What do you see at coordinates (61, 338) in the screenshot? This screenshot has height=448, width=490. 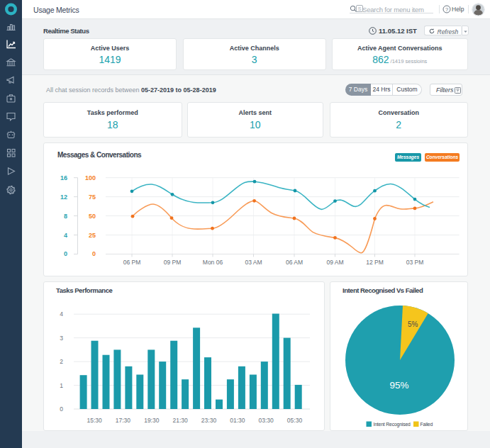 I see `svg-text: 3` at bounding box center [61, 338].